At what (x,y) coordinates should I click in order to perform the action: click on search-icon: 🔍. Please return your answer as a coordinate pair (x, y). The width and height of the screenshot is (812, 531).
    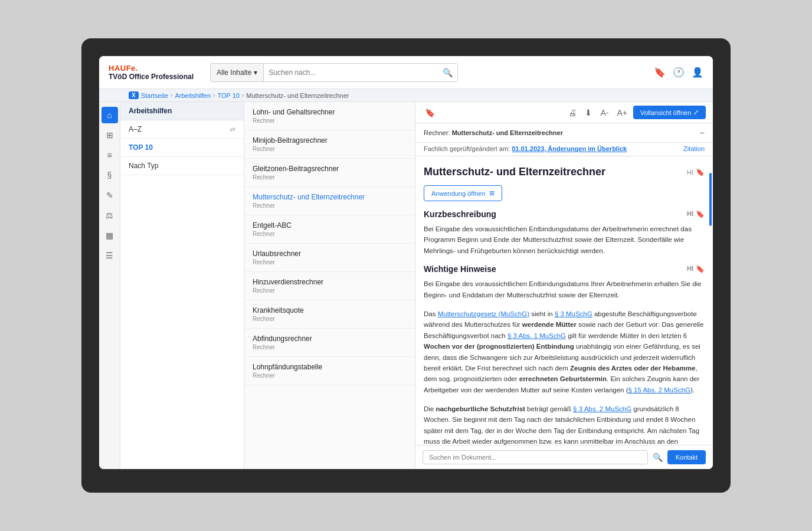
    Looking at the image, I should click on (447, 73).